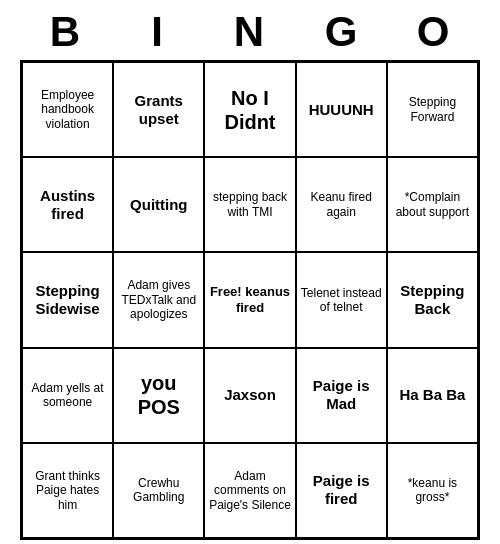  I want to click on bingo-cell: Stepping Forward, so click(432, 110).